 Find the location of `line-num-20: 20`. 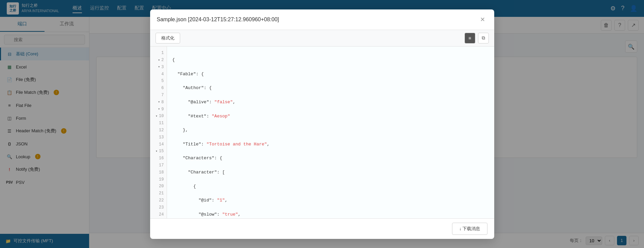

line-num-20: 20 is located at coordinates (159, 187).